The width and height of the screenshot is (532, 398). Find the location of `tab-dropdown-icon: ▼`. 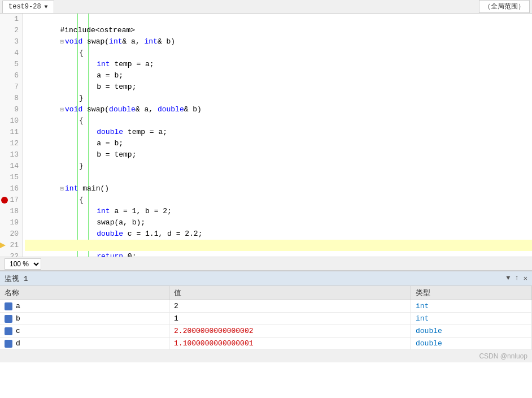

tab-dropdown-icon: ▼ is located at coordinates (46, 7).